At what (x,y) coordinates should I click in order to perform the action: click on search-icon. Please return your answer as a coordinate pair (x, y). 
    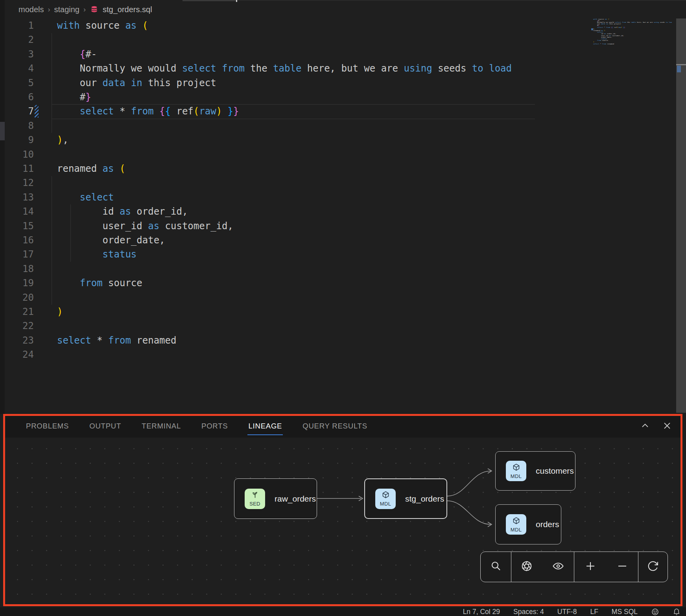
    Looking at the image, I should click on (496, 567).